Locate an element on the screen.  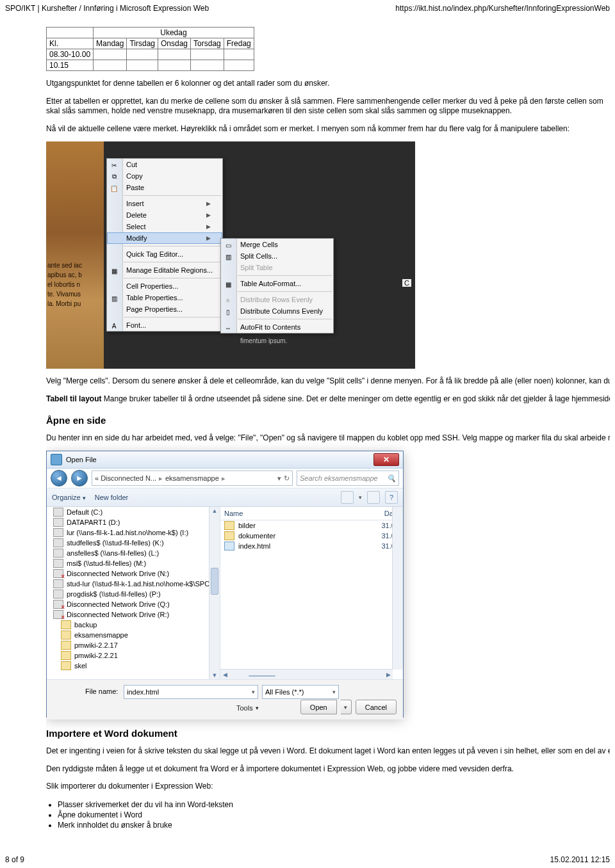
preview-button is located at coordinates (373, 497).